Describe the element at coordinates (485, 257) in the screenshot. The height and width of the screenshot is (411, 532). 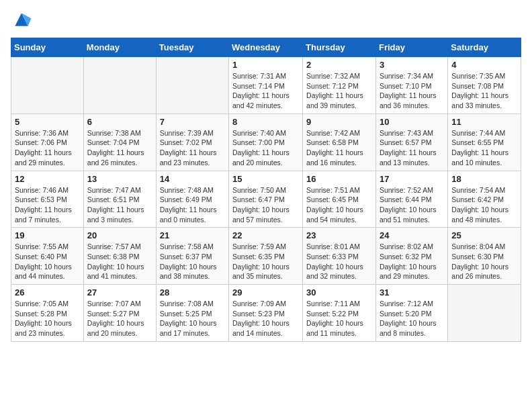
I see `calendar-cell: 25Sunrise: 8:04 AM Sunset: 6:30 PM Dayli…` at that location.